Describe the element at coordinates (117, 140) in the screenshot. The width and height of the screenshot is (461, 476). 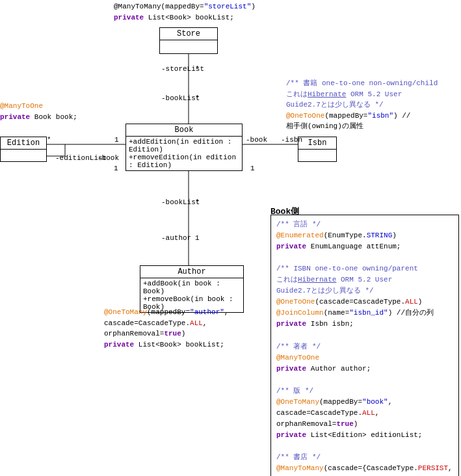
I see `edition-mult-1: 1` at that location.